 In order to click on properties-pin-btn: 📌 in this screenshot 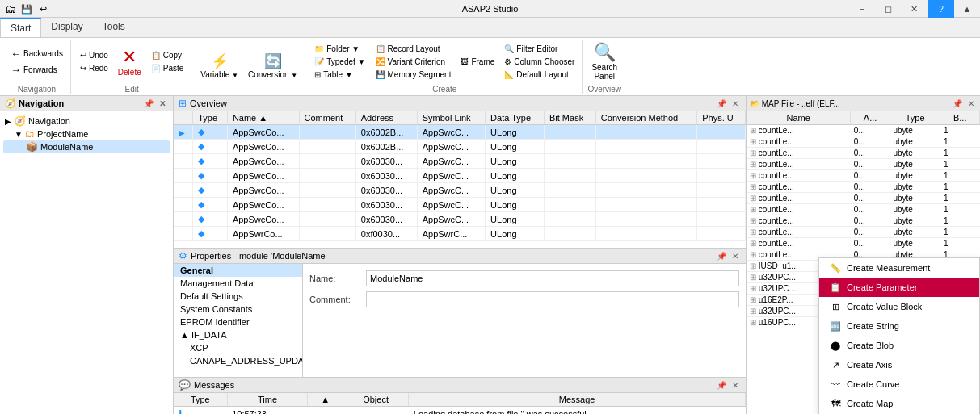, I will do `click(721, 256)`.